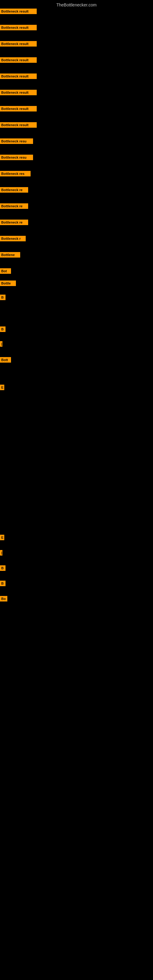 The height and width of the screenshot is (980, 153). I want to click on bottleneck-bar: Bottle, so click(8, 283).